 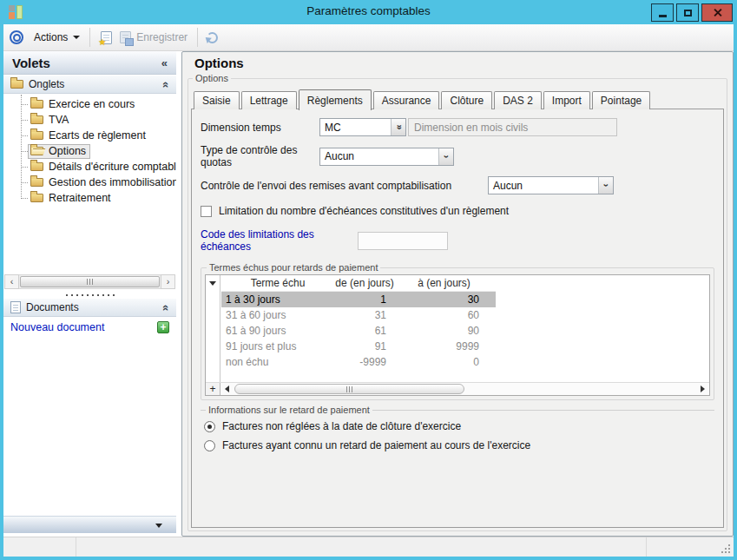 What do you see at coordinates (335, 100) in the screenshot?
I see `tab-reglements: Règlements` at bounding box center [335, 100].